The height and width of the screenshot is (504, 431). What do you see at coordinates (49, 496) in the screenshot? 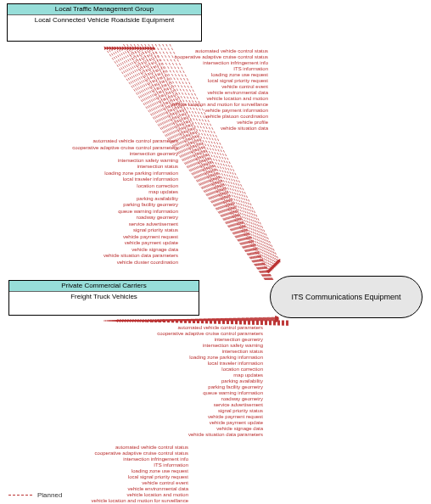
I see `legend-label: Planned` at bounding box center [49, 496].